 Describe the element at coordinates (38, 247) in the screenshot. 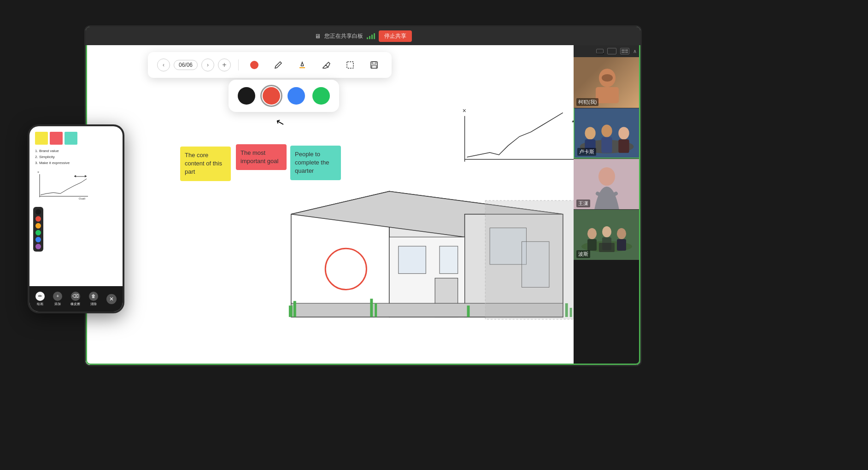

I see `phone-color-purple` at that location.